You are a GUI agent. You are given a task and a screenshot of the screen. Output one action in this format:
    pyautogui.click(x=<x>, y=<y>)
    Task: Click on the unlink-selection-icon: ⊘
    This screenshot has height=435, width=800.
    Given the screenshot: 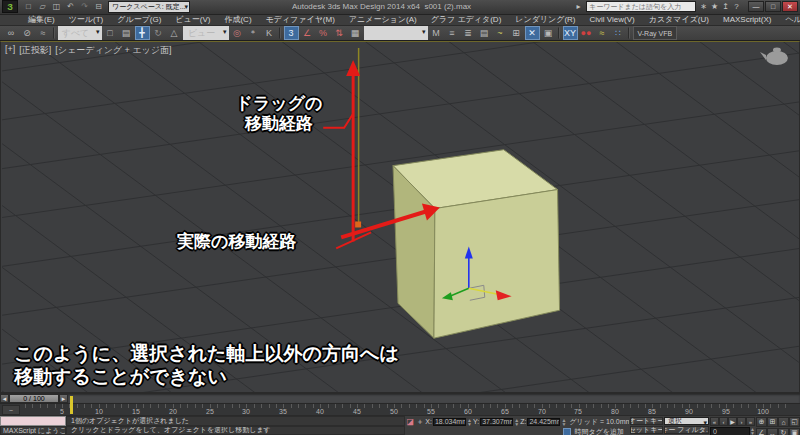 What is the action you would take?
    pyautogui.click(x=28, y=33)
    